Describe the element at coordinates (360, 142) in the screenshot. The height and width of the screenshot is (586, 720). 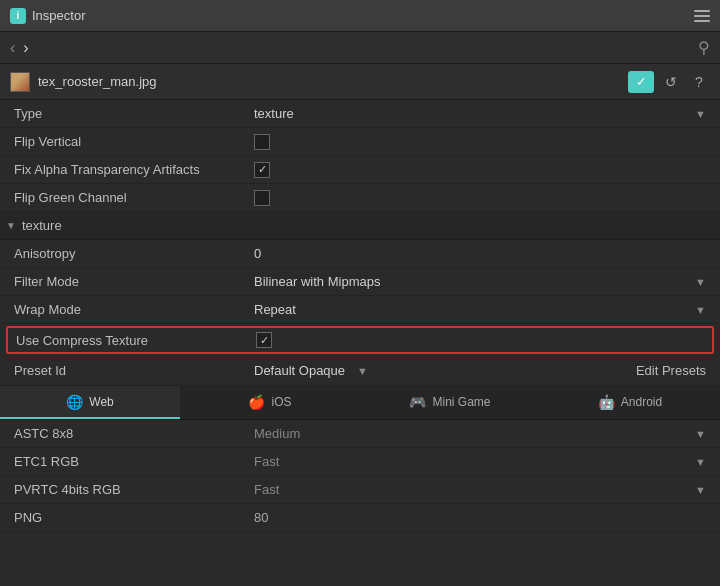
I see `flip-vertical-row: Flip Vertical` at that location.